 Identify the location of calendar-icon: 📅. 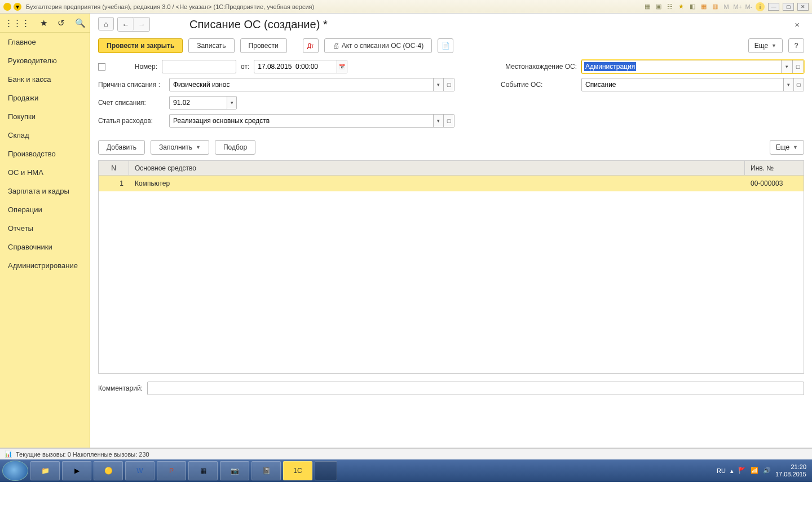
(342, 67).